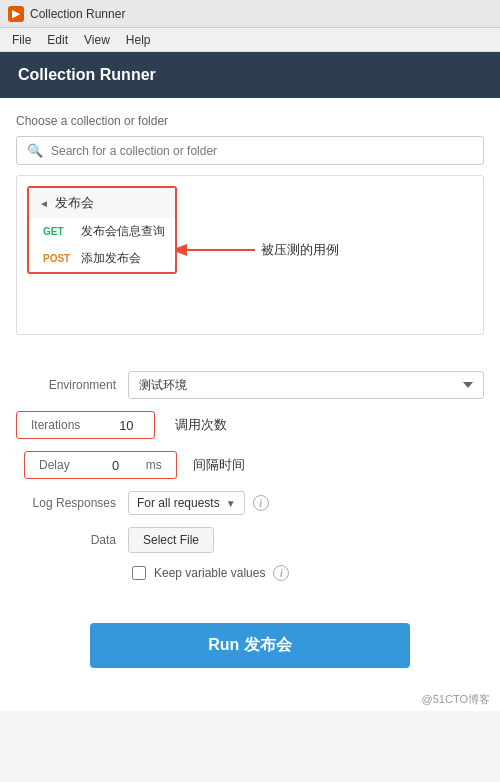 This screenshot has height=782, width=500. What do you see at coordinates (250, 503) in the screenshot?
I see `log-row: Log Responses For all requests ▼ i` at bounding box center [250, 503].